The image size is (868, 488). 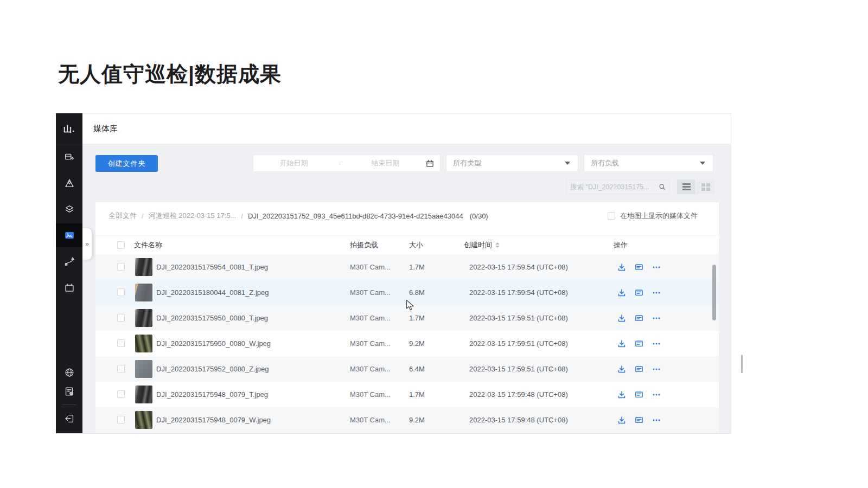 What do you see at coordinates (662, 187) in the screenshot?
I see `search-icon` at bounding box center [662, 187].